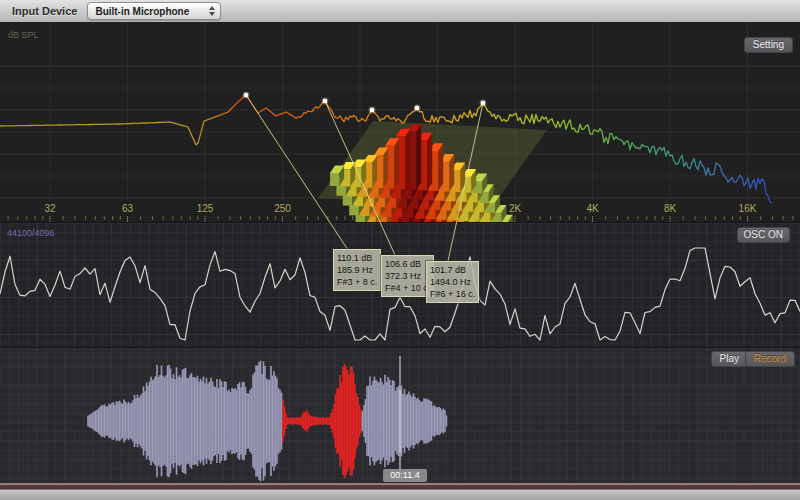  I want to click on callout-db: 110.1 dB, so click(357, 258).